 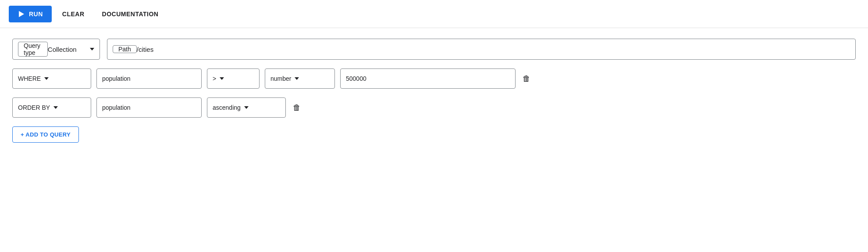 I want to click on where-delete-button: 🗑, so click(x=526, y=79).